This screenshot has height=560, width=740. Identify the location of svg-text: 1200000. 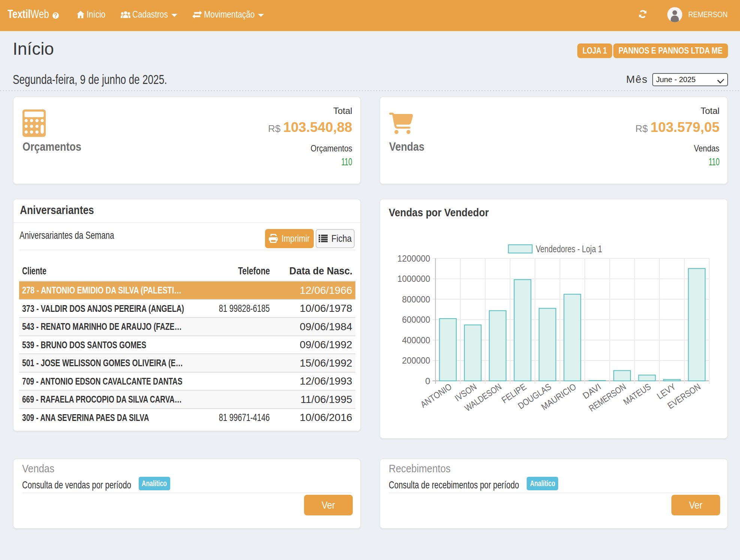
(414, 259).